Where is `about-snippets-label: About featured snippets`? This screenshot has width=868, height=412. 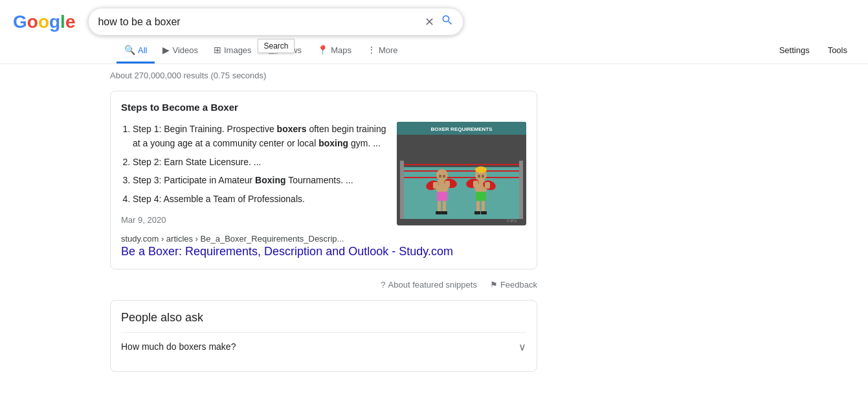
about-snippets-label: About featured snippets is located at coordinates (432, 285).